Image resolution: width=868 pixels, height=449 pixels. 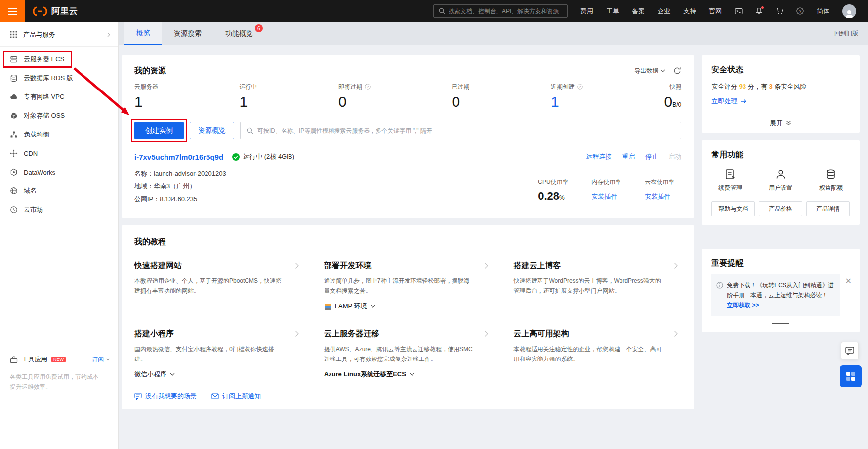 What do you see at coordinates (218, 285) in the screenshot?
I see `tutorial-build-website: 快速搭建网站 本教程适用企业、个人，基于开源的PbootCMS，快速搭建拥有丰富…` at bounding box center [218, 285].